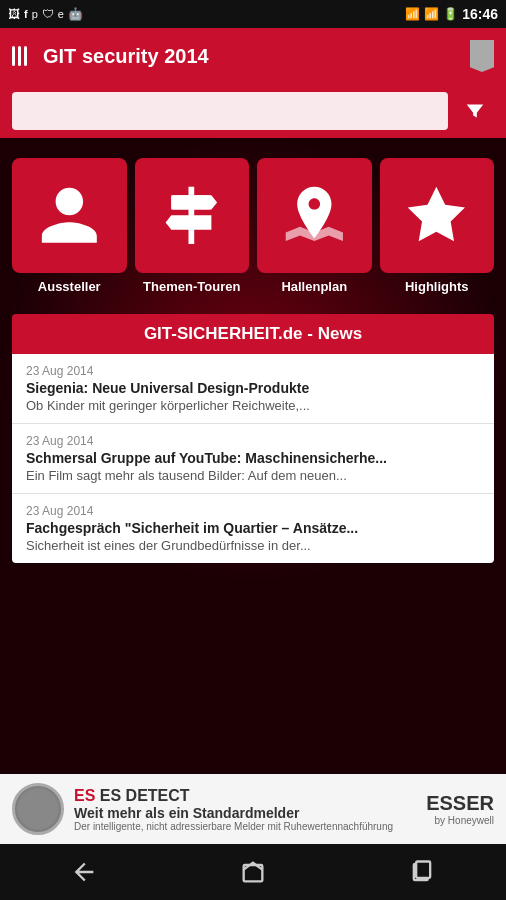 This screenshot has height=900, width=506. I want to click on home-button, so click(253, 872).